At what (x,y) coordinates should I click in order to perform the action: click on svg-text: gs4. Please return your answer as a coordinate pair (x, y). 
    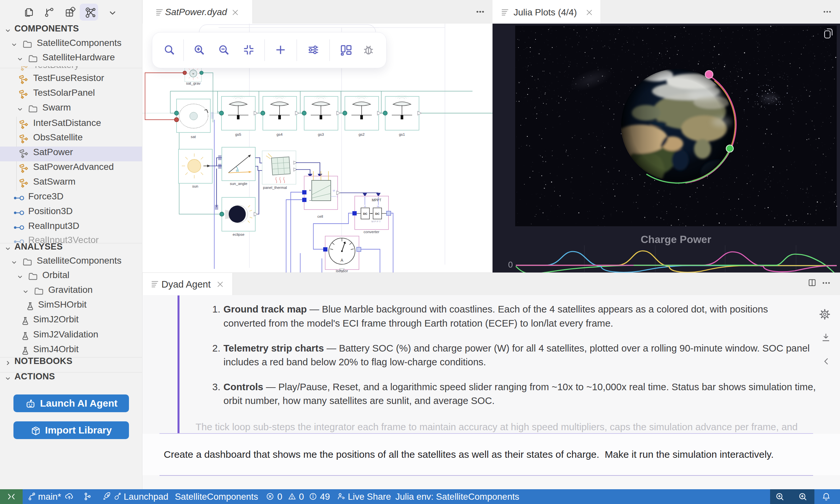
    Looking at the image, I should click on (280, 134).